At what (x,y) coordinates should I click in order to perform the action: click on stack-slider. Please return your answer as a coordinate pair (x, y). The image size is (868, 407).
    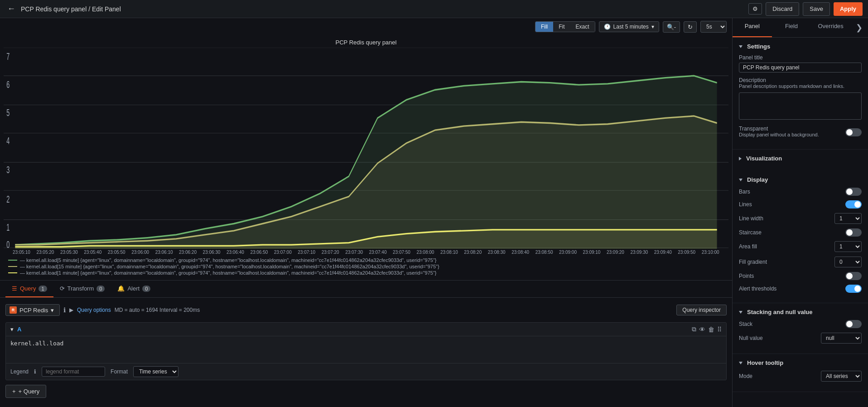
    Looking at the image, I should click on (854, 324).